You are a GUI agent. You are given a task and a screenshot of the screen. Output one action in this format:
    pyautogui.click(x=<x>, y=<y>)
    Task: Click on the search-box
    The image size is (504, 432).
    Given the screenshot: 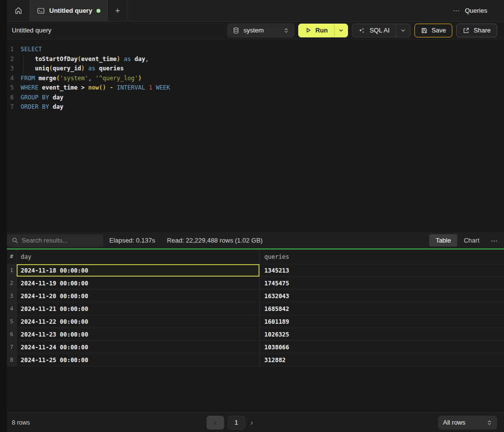 What is the action you would take?
    pyautogui.click(x=55, y=241)
    